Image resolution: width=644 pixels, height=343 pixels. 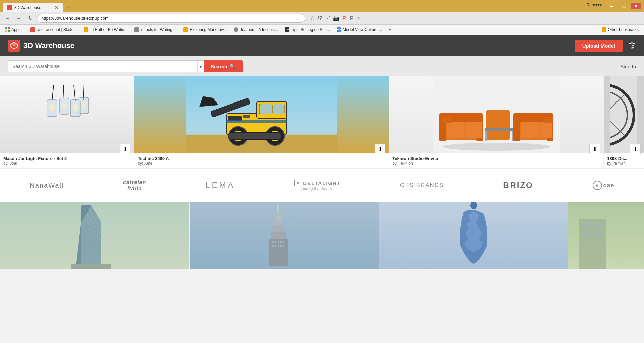 What do you see at coordinates (336, 18) in the screenshot?
I see `camera-icon: 📷` at bounding box center [336, 18].